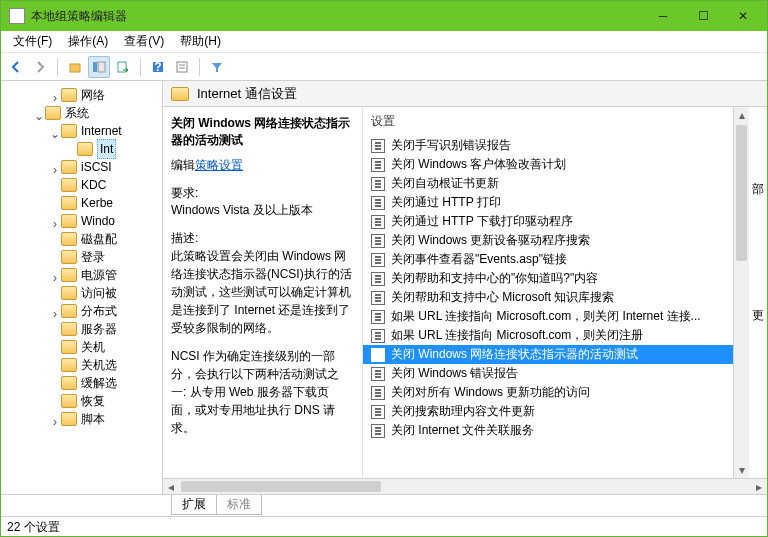 Image resolution: width=768 pixels, height=537 pixels. What do you see at coordinates (82, 382) in the screenshot?
I see `tree-node: 缓解选` at bounding box center [82, 382].